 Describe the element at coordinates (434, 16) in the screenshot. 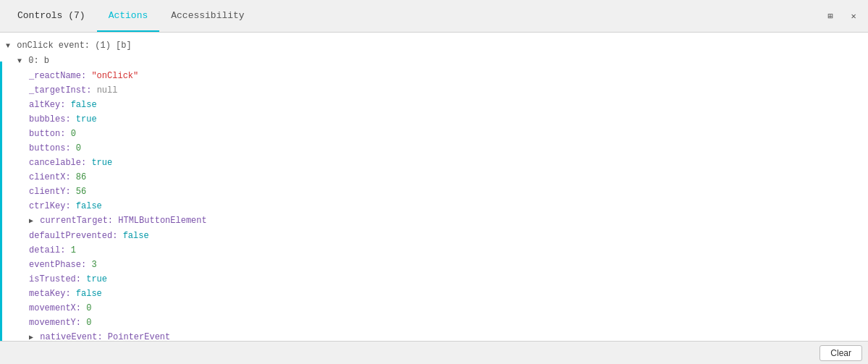

I see `tab-bar: Controls (7) Actions Accessibility ⊞ ✕` at that location.